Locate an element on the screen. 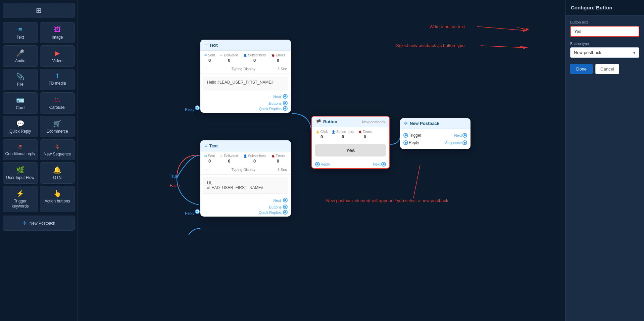 The width and height of the screenshot is (644, 321). postback-node-rows: Trigger Next Reply Sequence is located at coordinates (435, 139).